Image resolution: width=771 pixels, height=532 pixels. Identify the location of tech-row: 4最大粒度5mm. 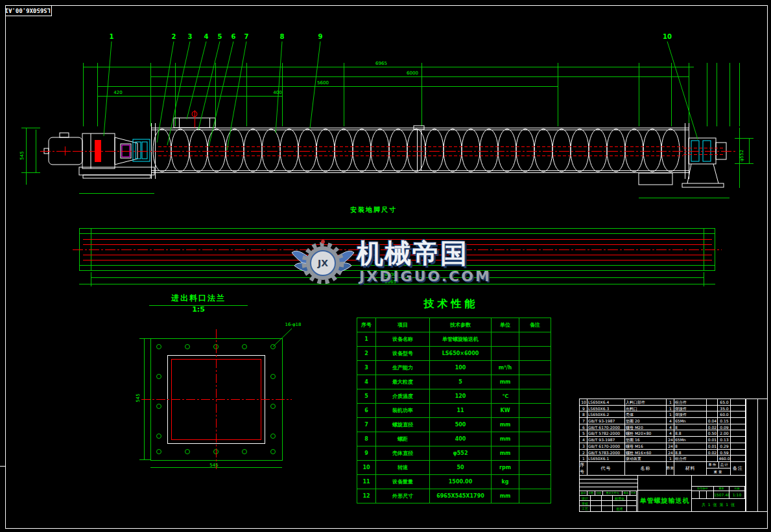
(454, 382).